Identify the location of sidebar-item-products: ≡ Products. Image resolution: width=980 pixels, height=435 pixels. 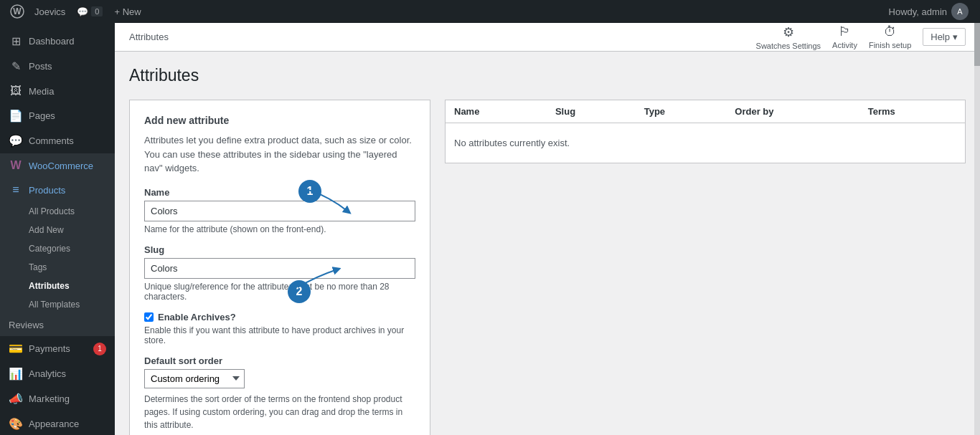
(57, 190).